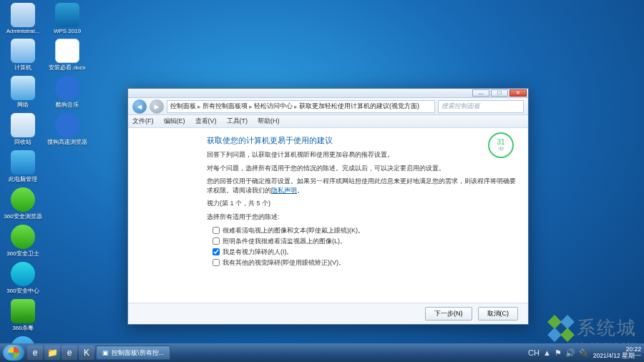 The width and height of the screenshot is (644, 362). Describe the element at coordinates (498, 313) in the screenshot. I see `cancel-button: 取消(C)` at that location.